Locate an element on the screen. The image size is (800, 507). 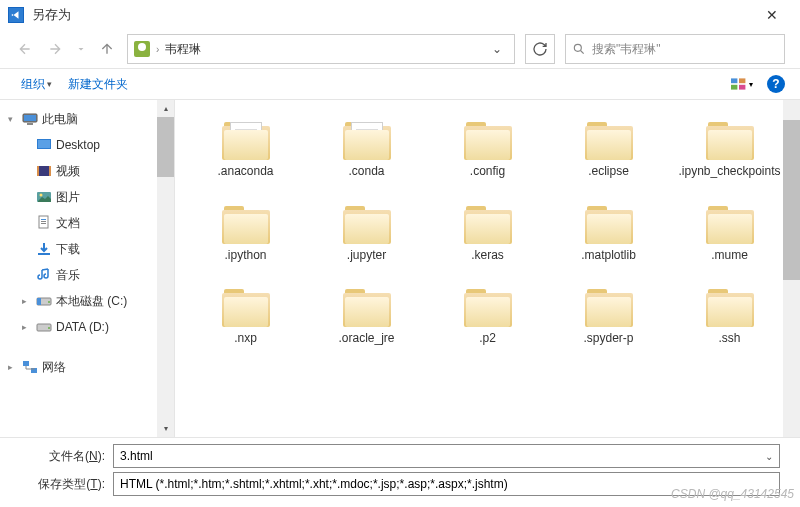
folder-item: .conda is located at coordinates (366, 150).